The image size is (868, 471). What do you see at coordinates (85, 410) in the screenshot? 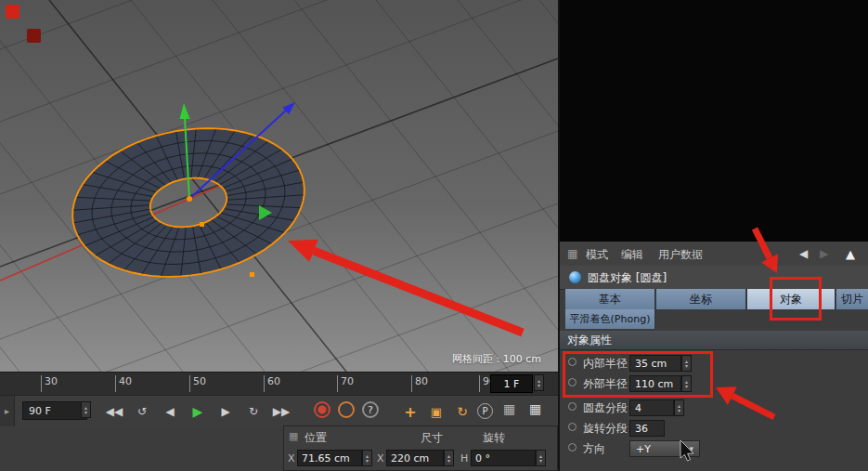
I see `end-frame-spinner: ▴ ▾` at bounding box center [85, 410].